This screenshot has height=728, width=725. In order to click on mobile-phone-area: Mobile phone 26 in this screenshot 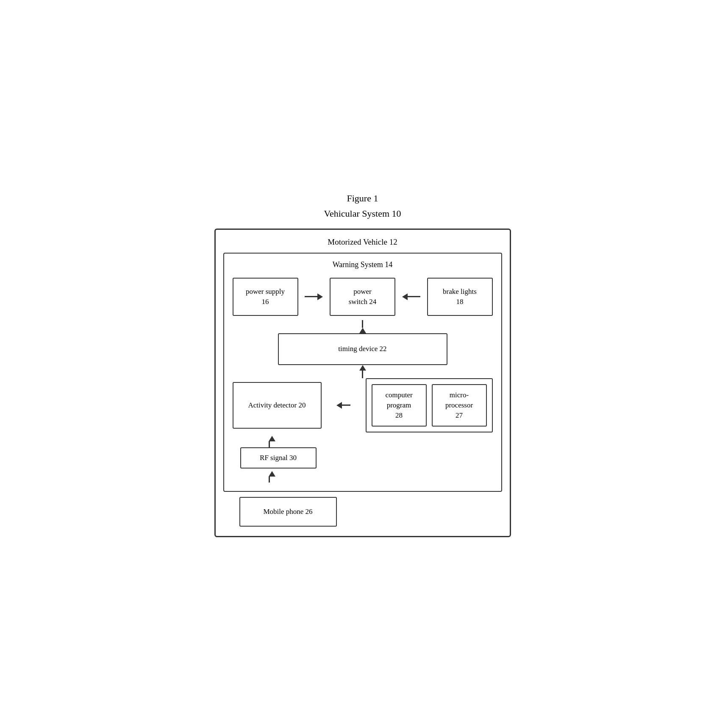, I will do `click(363, 512)`.